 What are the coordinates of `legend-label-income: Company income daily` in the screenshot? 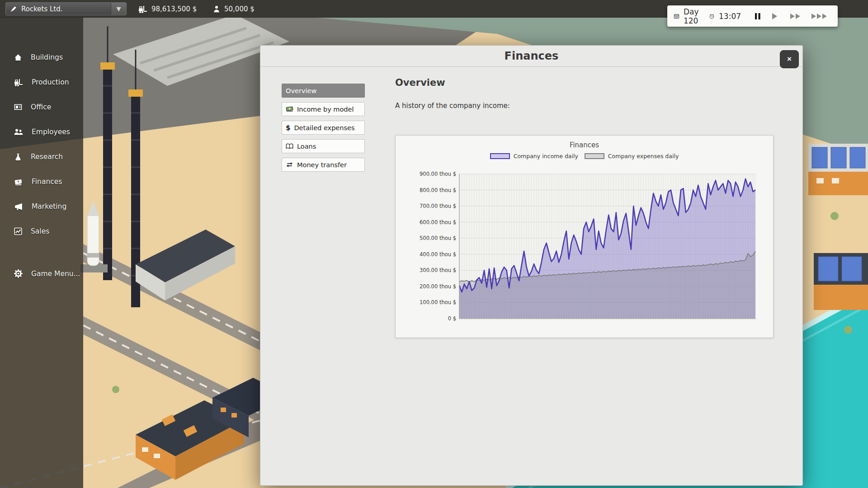 It's located at (546, 156).